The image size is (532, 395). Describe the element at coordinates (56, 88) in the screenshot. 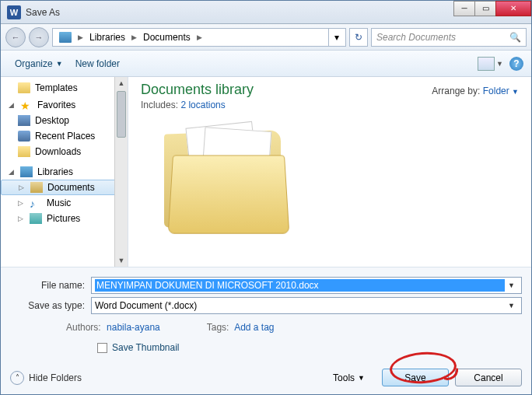

I see `sidebar-item-label: Templates` at that location.